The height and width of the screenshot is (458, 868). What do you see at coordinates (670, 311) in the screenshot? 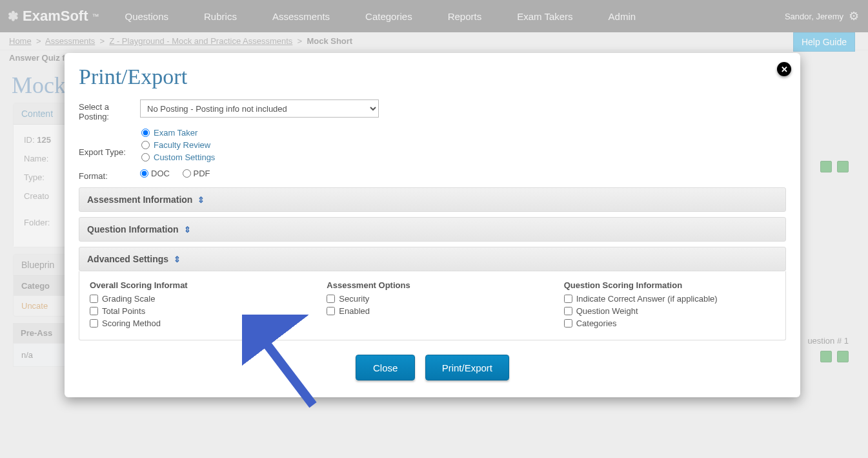
I see `chk-question-weight: Question Weight` at bounding box center [670, 311].